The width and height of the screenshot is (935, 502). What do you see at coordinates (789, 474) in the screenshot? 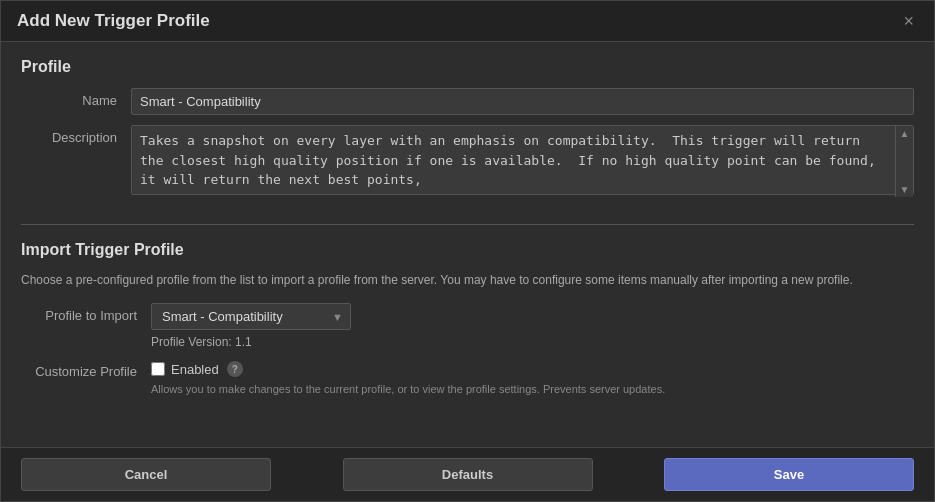
I see `save-button: Save` at bounding box center [789, 474].